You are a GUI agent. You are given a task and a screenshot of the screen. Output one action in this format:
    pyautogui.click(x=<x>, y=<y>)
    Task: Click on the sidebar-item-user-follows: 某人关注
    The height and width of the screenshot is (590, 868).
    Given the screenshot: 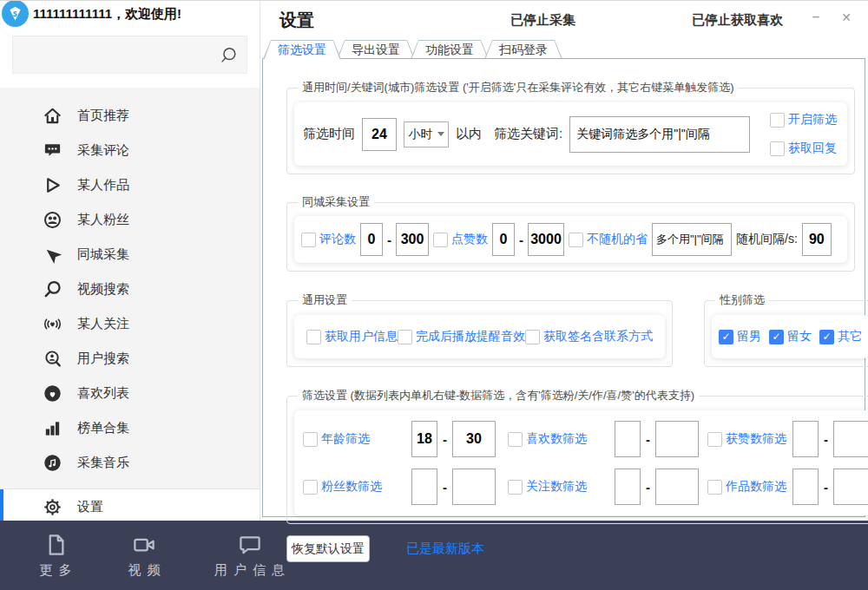 What is the action you would take?
    pyautogui.click(x=130, y=324)
    